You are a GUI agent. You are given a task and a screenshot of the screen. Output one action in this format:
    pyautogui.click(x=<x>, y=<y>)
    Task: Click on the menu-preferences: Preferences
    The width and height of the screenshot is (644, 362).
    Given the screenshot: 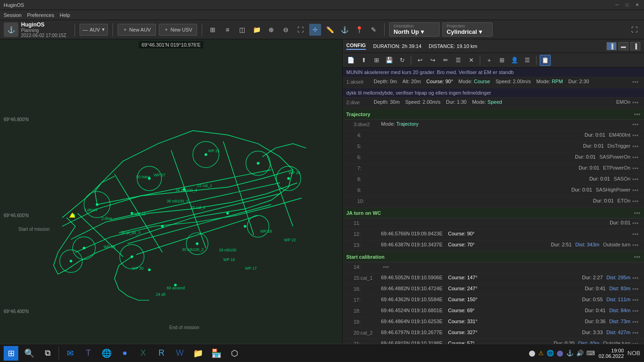 What is the action you would take?
    pyautogui.click(x=40, y=15)
    